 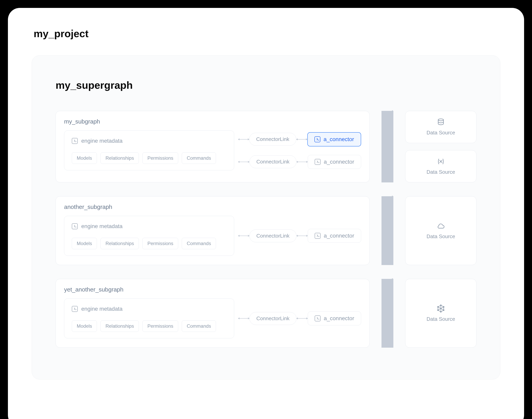 I want to click on subgraph-title: yet_another_subgraph, so click(x=213, y=289).